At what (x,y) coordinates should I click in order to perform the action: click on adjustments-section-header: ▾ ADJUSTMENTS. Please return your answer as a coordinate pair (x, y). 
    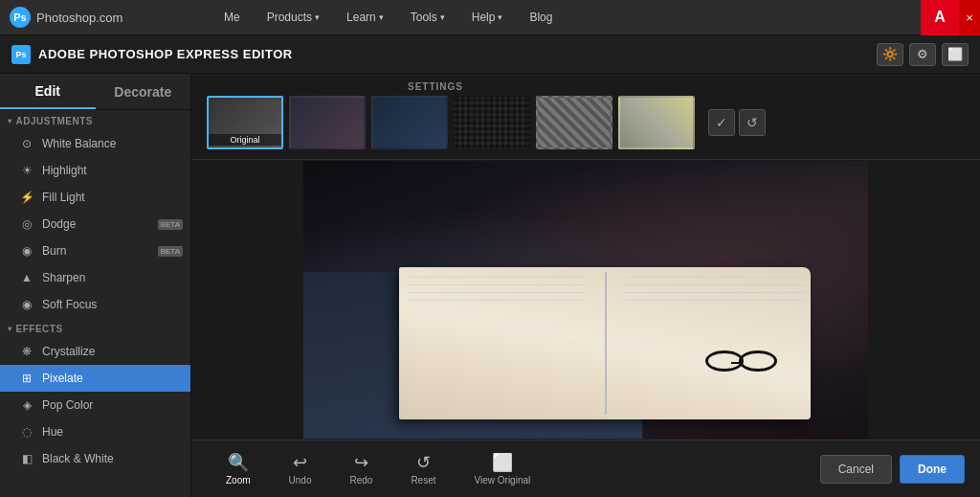
    Looking at the image, I should click on (96, 121).